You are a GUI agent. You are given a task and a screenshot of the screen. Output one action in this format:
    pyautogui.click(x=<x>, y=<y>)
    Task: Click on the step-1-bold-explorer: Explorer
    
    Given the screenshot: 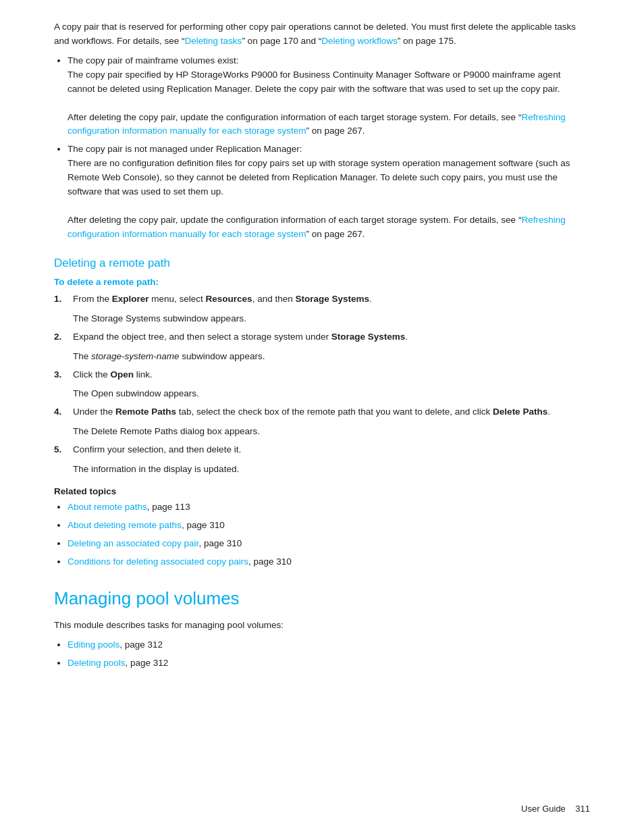 What is the action you would take?
    pyautogui.click(x=131, y=298)
    